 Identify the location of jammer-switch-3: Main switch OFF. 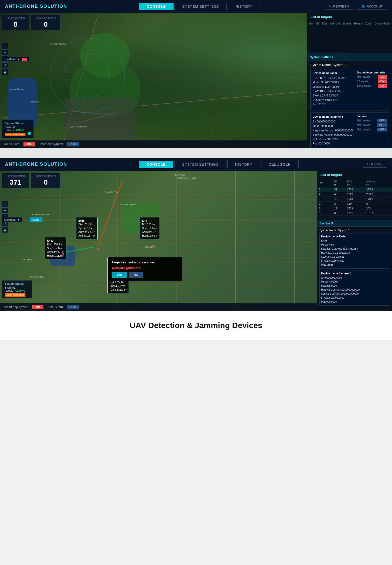
(372, 129).